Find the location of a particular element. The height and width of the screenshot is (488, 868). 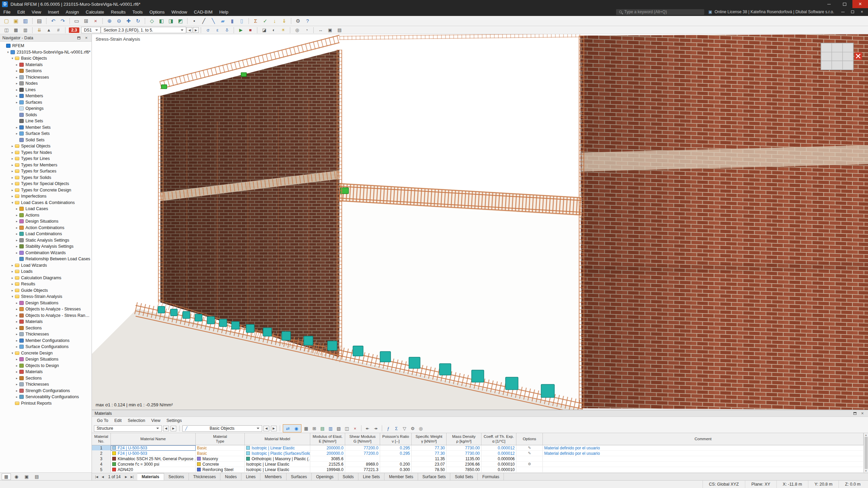

design-situation-combo: DS1 is located at coordinates (91, 30).